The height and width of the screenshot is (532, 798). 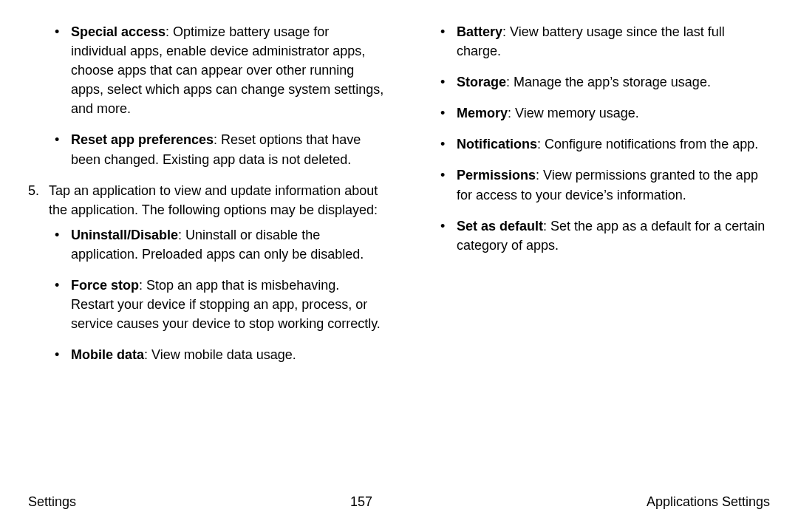 I want to click on term: Mobile data, so click(x=108, y=355).